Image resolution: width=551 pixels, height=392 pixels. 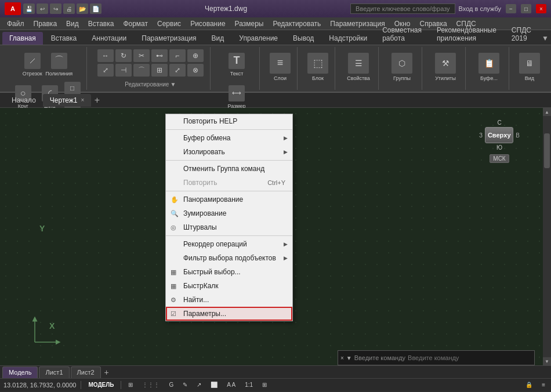 What do you see at coordinates (403, 9) in the screenshot?
I see `search-box: Введите ключевое слово/фразу` at bounding box center [403, 9].